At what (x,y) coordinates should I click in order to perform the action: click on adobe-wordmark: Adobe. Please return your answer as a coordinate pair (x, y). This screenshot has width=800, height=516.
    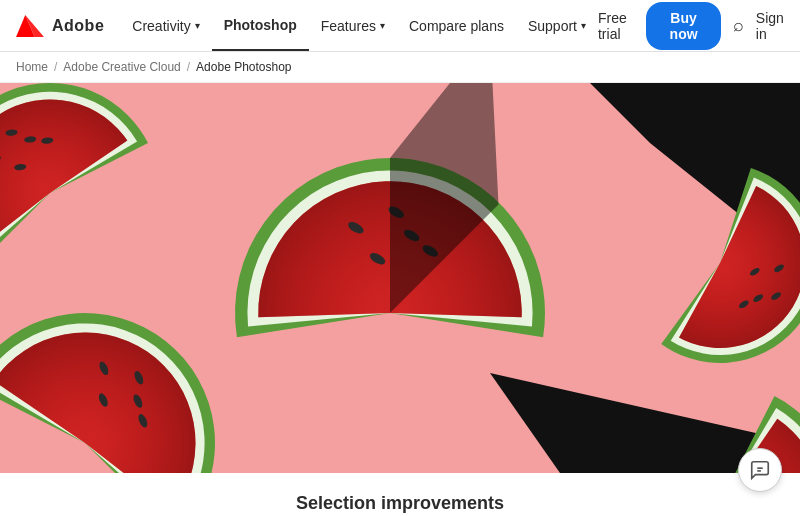
    Looking at the image, I should click on (78, 26).